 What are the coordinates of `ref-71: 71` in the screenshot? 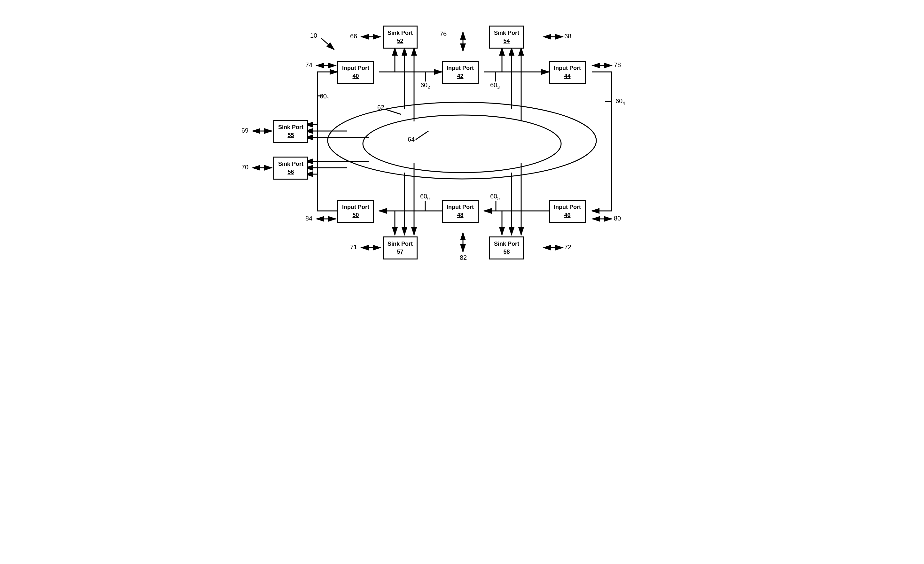 It's located at (354, 247).